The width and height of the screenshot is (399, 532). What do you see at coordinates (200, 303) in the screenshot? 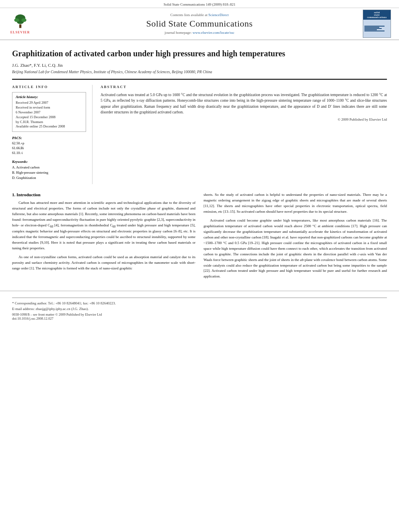
I see `corresponding-author-note: * Corresponding author. Tel.: +86 10 826…` at bounding box center [200, 303].